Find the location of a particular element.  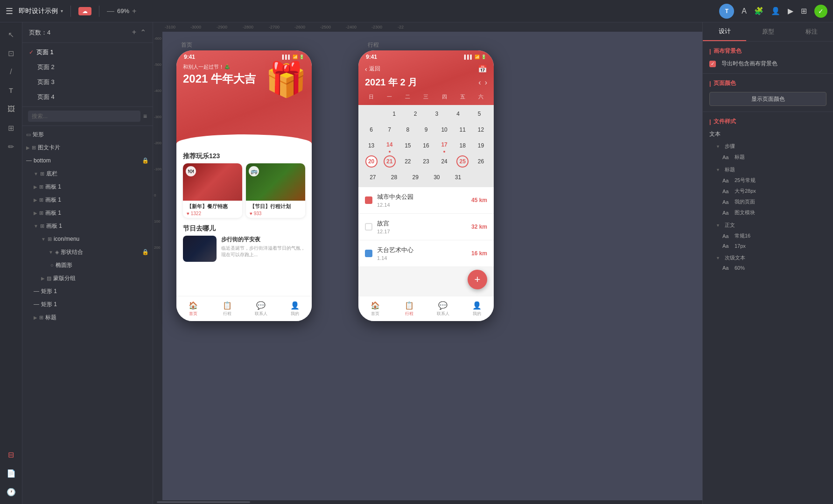

scrollbar-thumb is located at coordinates (203, 502).